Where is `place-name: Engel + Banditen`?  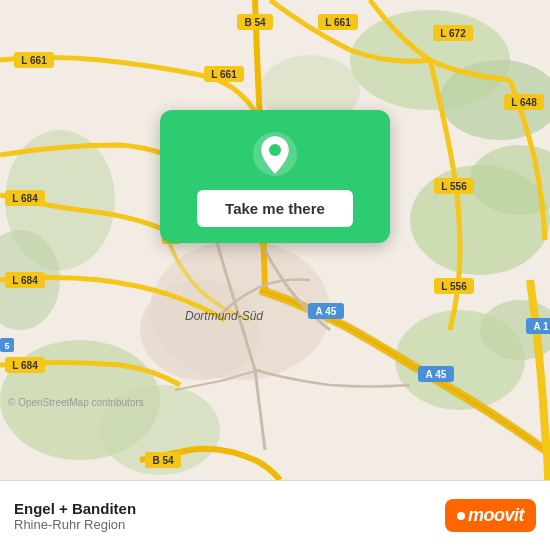 place-name: Engel + Banditen is located at coordinates (75, 508).